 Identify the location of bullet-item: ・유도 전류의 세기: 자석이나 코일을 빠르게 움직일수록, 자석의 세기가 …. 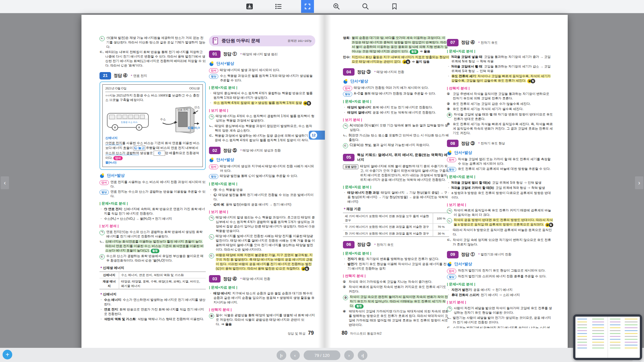
(500, 79).